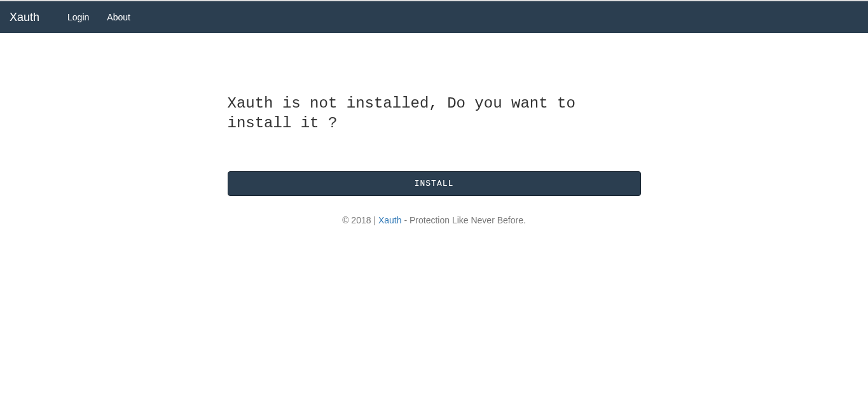 Image resolution: width=868 pixels, height=406 pixels. I want to click on install-button: INSTALL, so click(434, 183).